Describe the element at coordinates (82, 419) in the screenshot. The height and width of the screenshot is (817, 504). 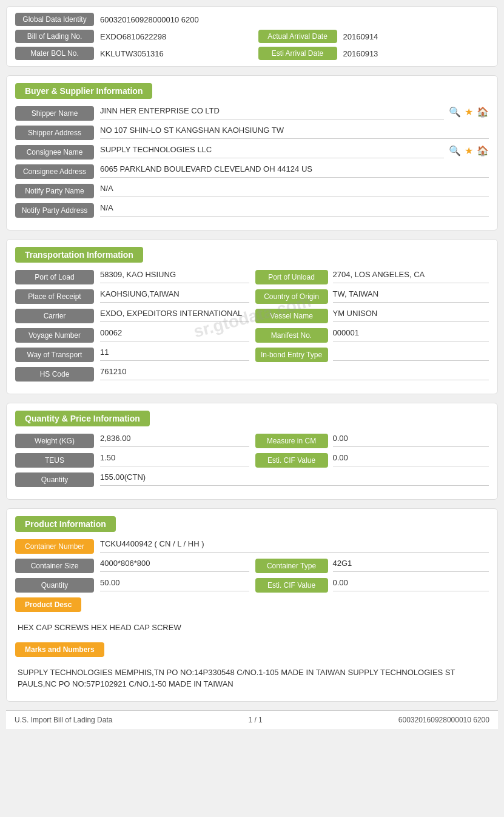
I see `quantity-price-title: Quantity & Price Information` at that location.